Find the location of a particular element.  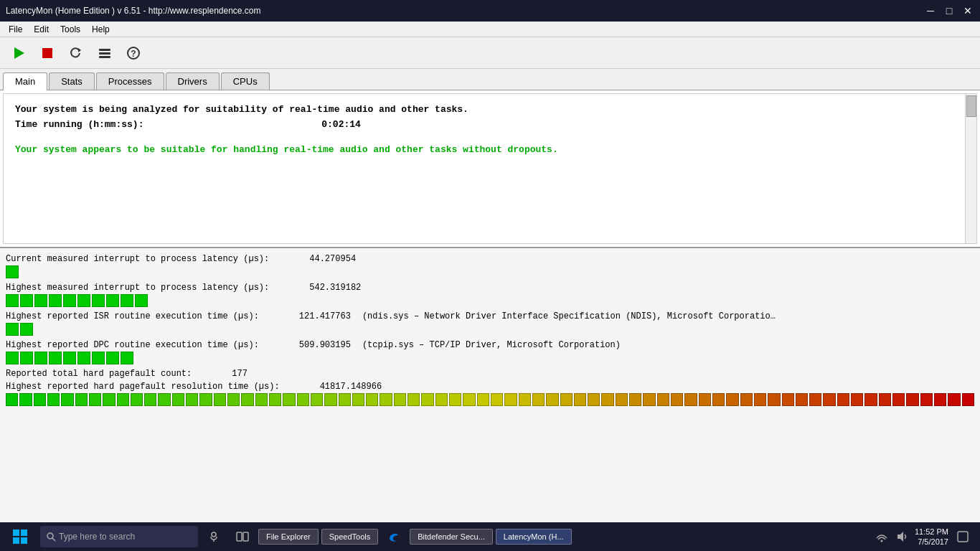

help-button: ? is located at coordinates (133, 53).